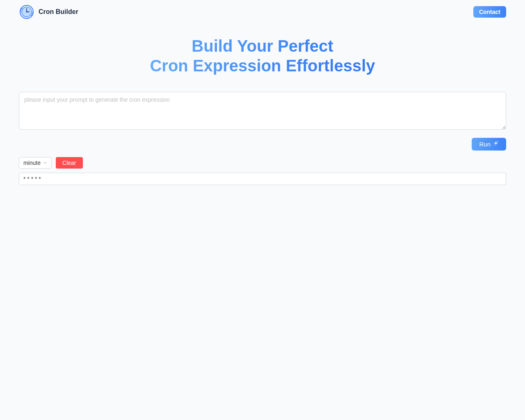 Image resolution: width=525 pixels, height=420 pixels. Describe the element at coordinates (27, 12) in the screenshot. I see `clock-logo-icon` at that location.